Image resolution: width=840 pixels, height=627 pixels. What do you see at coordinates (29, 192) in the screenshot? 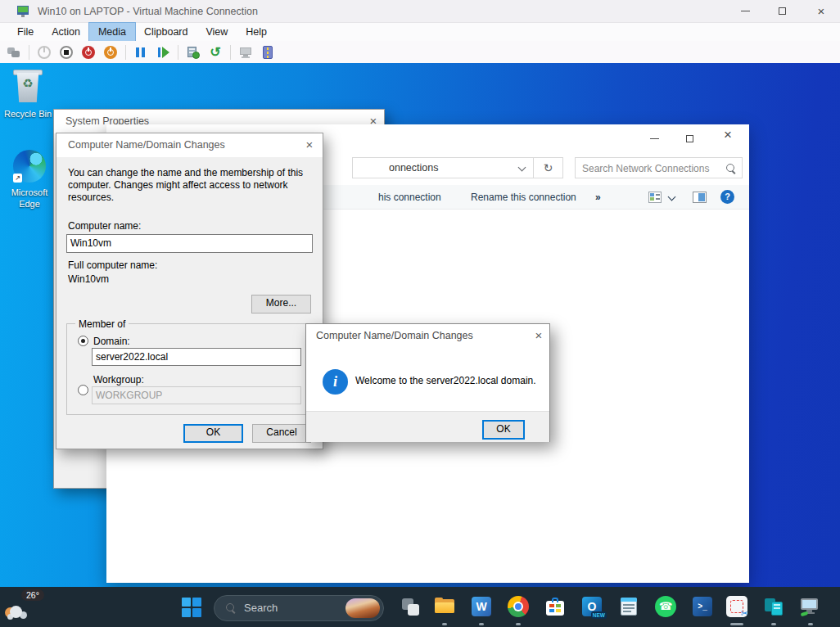
I see `edge-label-1: Microsoft` at bounding box center [29, 192].